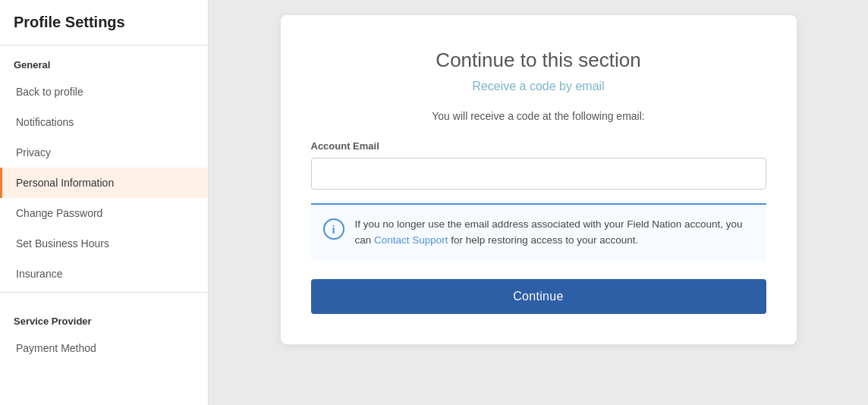  What do you see at coordinates (539, 232) in the screenshot?
I see `info-box: i If you no longer use the email address…` at bounding box center [539, 232].